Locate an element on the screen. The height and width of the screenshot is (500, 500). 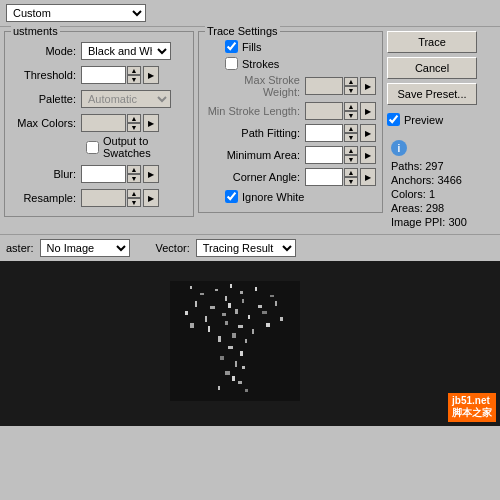
watermark-site: jb51.net is located at coordinates (472, 400).